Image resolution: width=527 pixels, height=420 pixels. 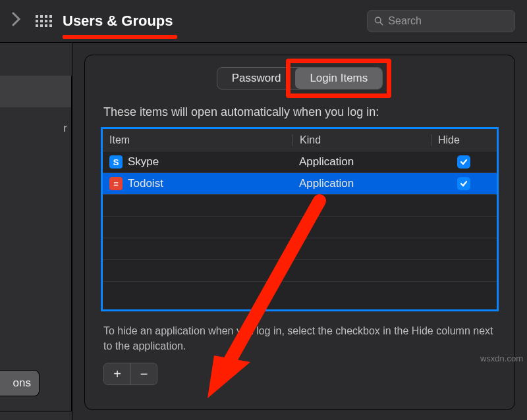 I want to click on back-button, so click(x=18, y=21).